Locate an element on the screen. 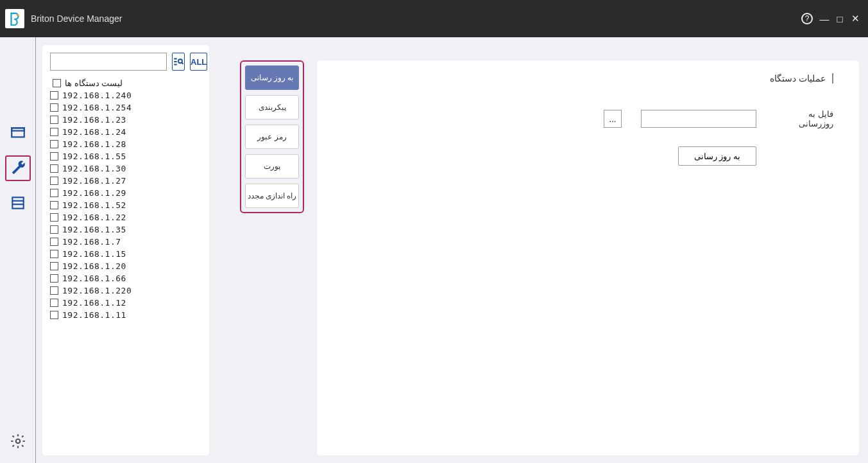  device-row: 192.168.1.11 is located at coordinates (126, 315).